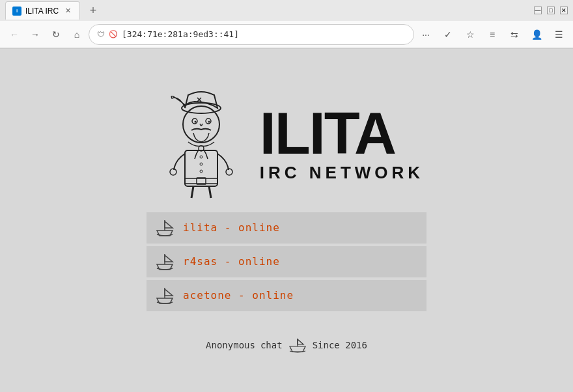  What do you see at coordinates (77, 35) in the screenshot?
I see `home-button: ⌂` at bounding box center [77, 35].